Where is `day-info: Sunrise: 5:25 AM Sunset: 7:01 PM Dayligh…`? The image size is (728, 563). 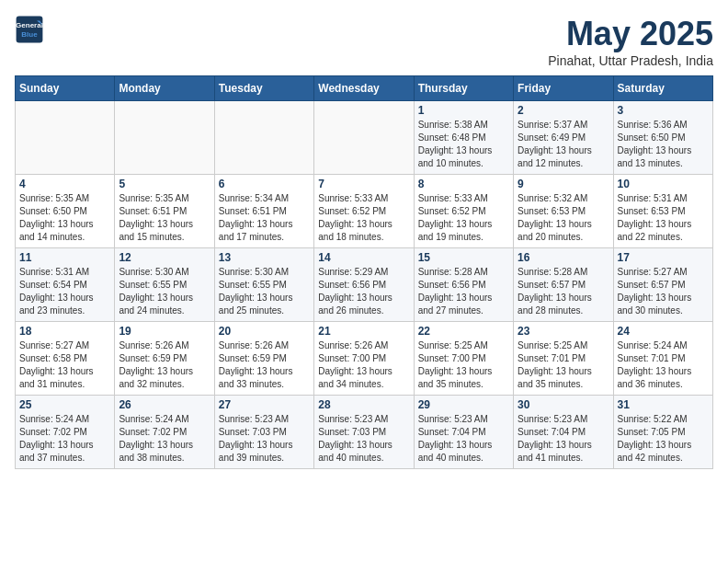
day-info: Sunrise: 5:25 AM Sunset: 7:01 PM Dayligh… is located at coordinates (563, 365).